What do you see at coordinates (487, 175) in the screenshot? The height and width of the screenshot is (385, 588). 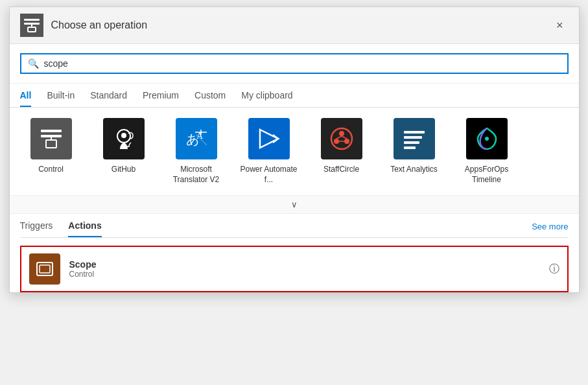 I see `connector-appsforops-label: AppsForOps Timeline` at bounding box center [487, 175].